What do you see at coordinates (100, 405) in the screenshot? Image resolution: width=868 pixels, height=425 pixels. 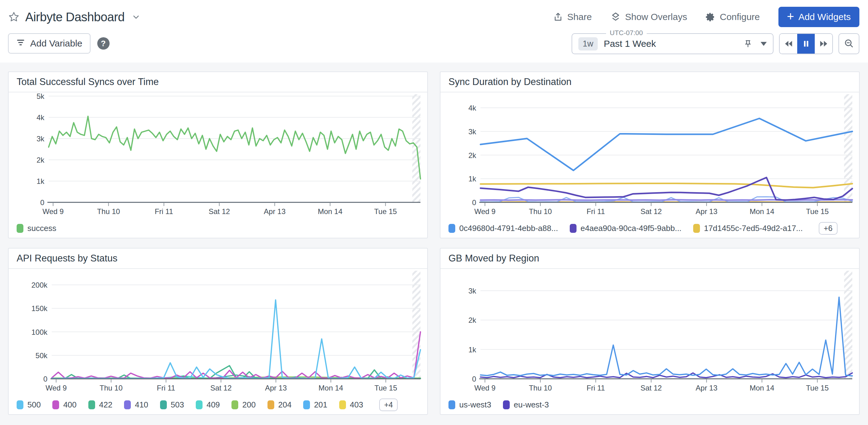 I see `legend-item: 422` at bounding box center [100, 405].